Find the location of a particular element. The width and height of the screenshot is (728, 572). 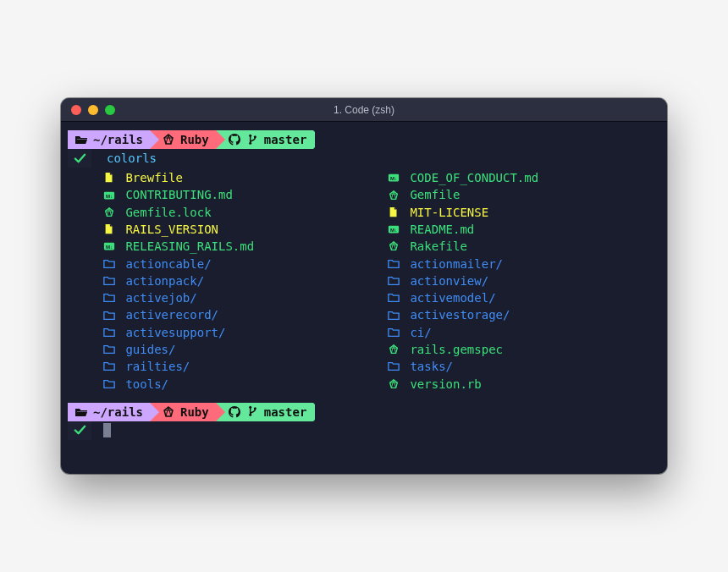

list-item: actionmailer/ is located at coordinates (522, 264).